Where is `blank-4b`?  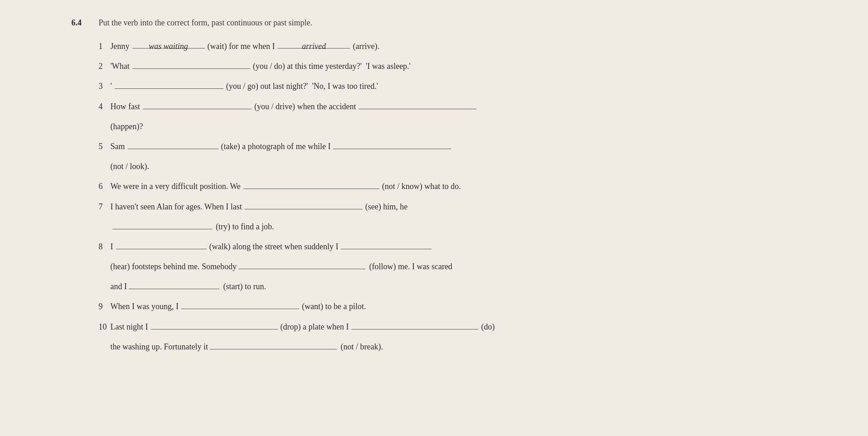
blank-4b is located at coordinates (417, 104).